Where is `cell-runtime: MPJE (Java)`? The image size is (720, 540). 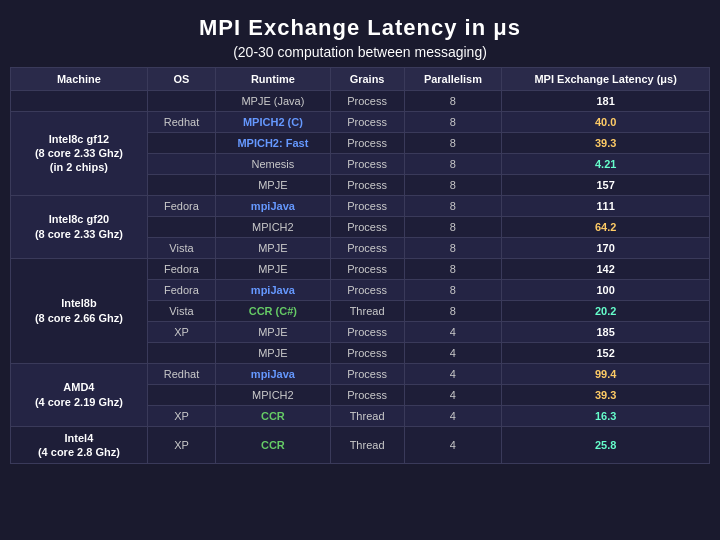 cell-runtime: MPJE (Java) is located at coordinates (273, 100).